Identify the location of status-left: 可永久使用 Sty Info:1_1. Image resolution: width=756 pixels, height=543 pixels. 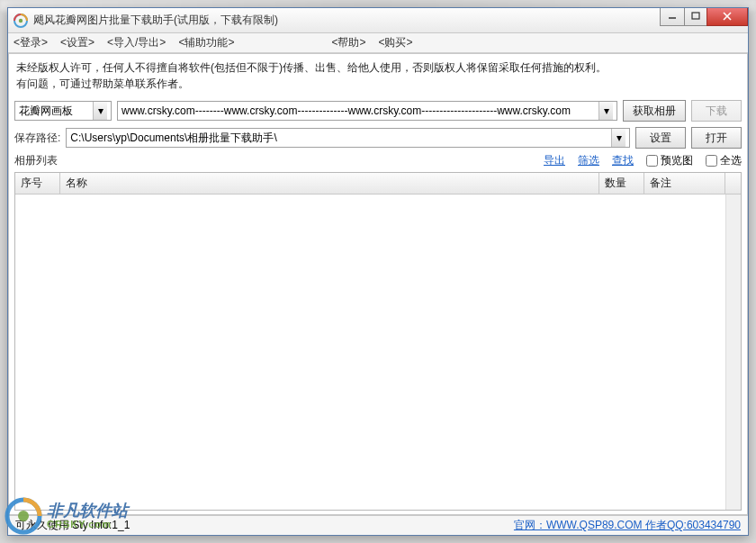
(72, 526).